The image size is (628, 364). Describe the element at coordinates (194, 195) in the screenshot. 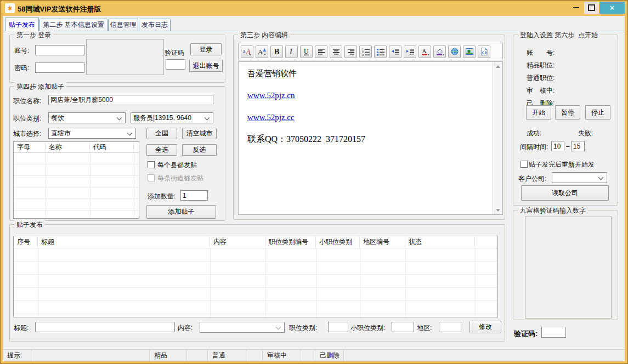

I see `add-count-input` at that location.